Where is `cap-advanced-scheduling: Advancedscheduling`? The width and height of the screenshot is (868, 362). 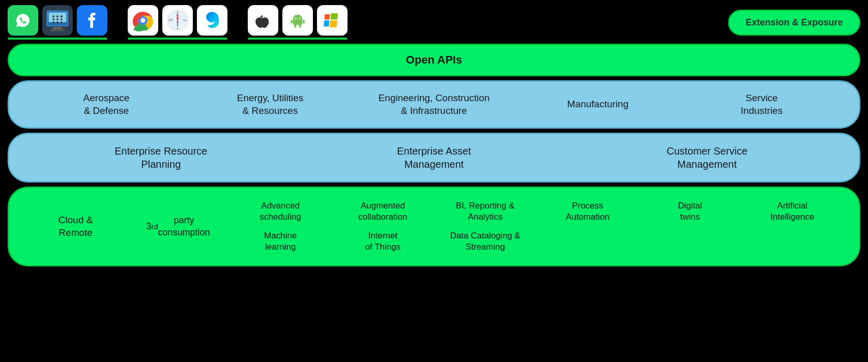
cap-advanced-scheduling: Advancedscheduling is located at coordinates (281, 212).